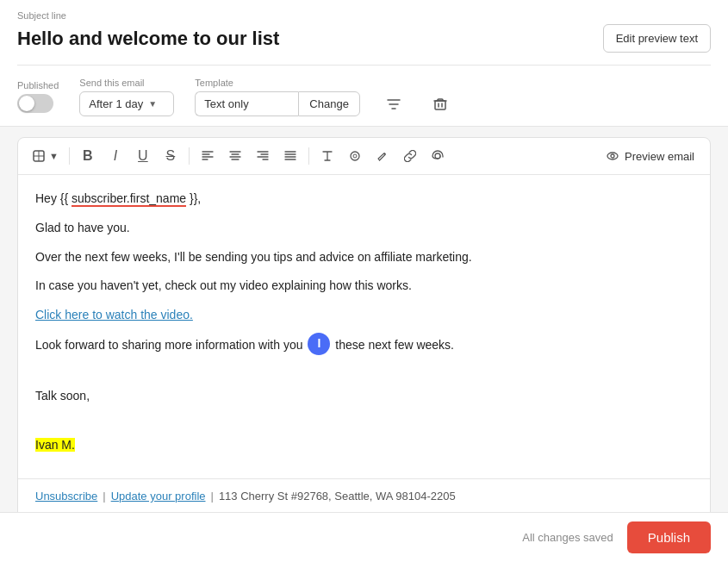 The height and width of the screenshot is (562, 728). I want to click on filter-button, so click(394, 104).